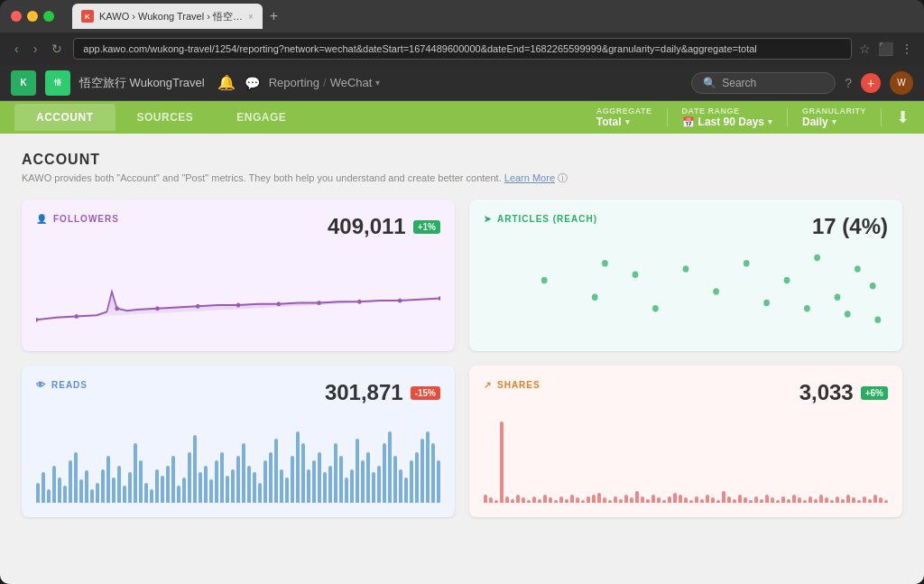 Image resolution: width=924 pixels, height=584 pixels. I want to click on download-button: ⬇, so click(902, 117).